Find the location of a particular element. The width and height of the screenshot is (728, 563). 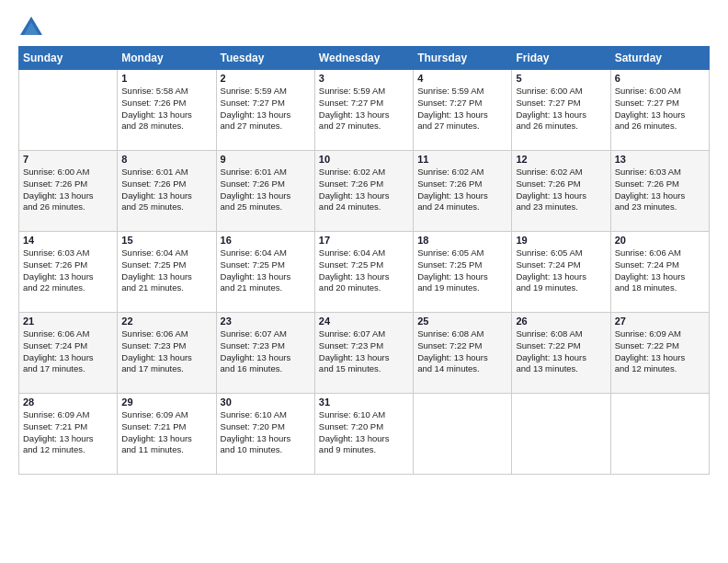

calendar-day-cell: 7Sunrise: 6:00 AM Sunset: 7:26 PM Daylig… is located at coordinates (68, 191).